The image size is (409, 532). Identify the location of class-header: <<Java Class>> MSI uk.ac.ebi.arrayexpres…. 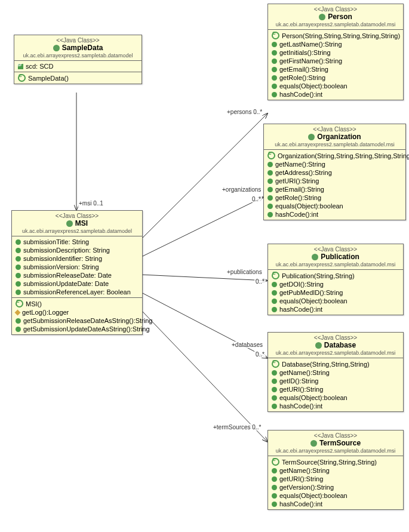
(77, 223).